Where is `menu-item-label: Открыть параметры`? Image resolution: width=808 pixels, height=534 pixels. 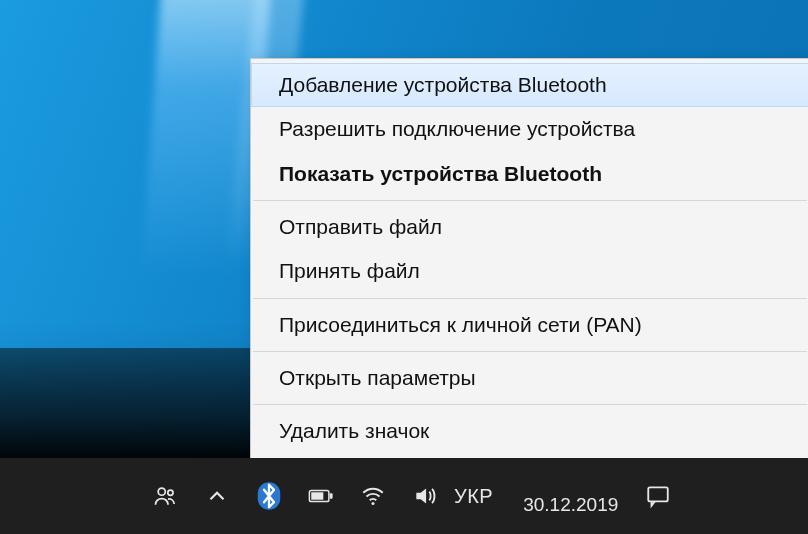
menu-item-label: Открыть параметры is located at coordinates (378, 378).